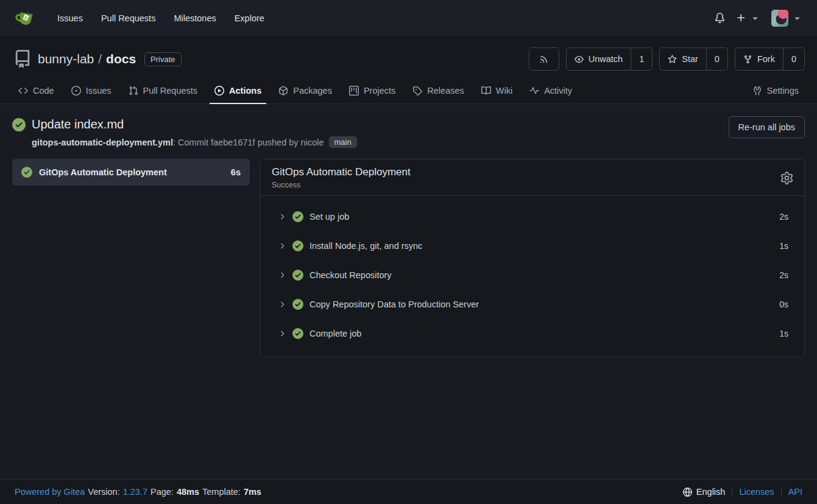 This screenshot has height=504, width=817. Describe the element at coordinates (796, 492) in the screenshot. I see `api-link: API` at that location.